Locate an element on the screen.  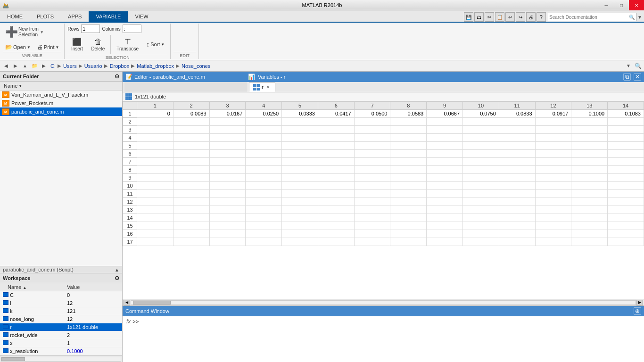
folder-name-col-header: Name ▼ is located at coordinates (13, 86).